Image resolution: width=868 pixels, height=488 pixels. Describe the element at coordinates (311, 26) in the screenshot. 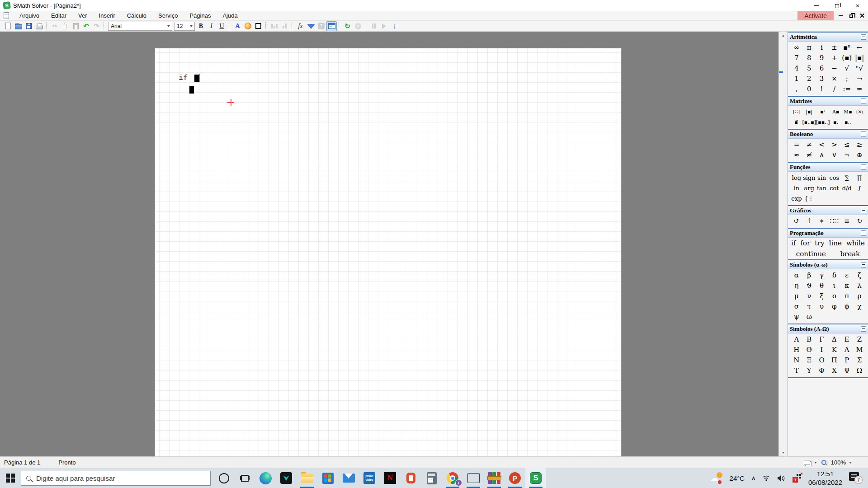

I see `filter-button` at that location.